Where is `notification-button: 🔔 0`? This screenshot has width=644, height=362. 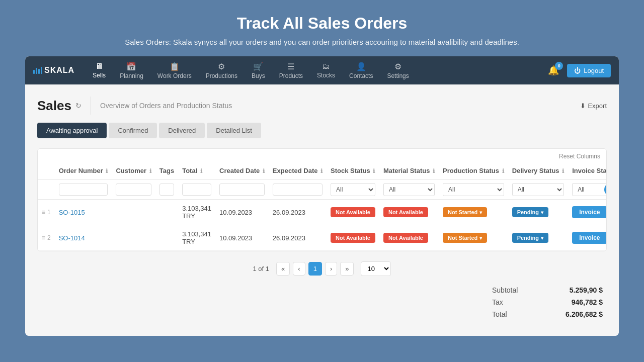
notification-button: 🔔 0 is located at coordinates (553, 70).